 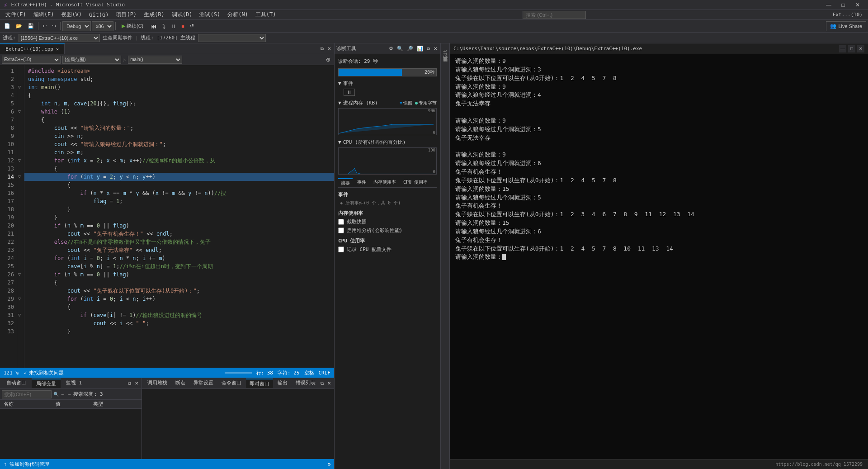 What do you see at coordinates (400, 49) in the screenshot?
I see `diag-history-btn: 🔍` at bounding box center [400, 49].